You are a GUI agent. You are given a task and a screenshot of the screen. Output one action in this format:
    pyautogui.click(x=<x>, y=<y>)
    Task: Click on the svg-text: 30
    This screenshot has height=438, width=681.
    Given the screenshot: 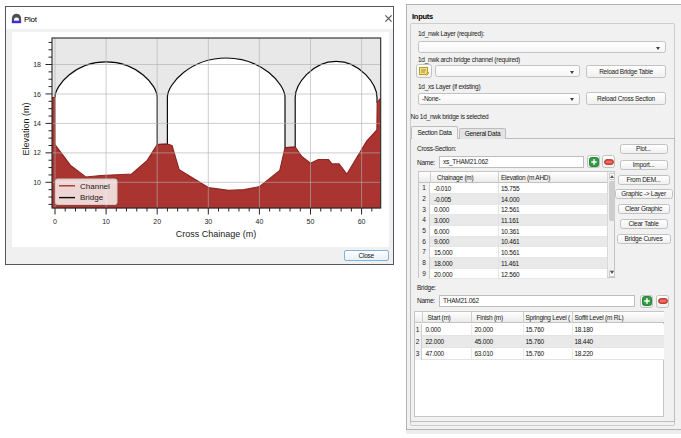 What is the action you would take?
    pyautogui.click(x=208, y=222)
    